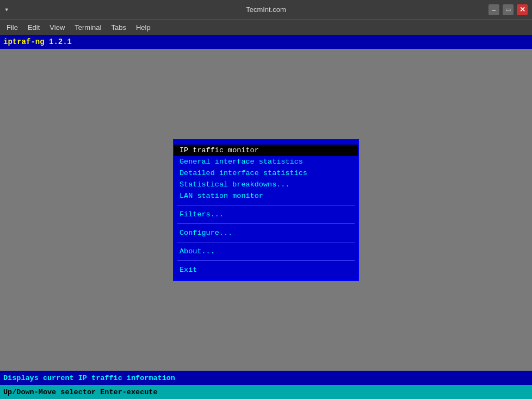  What do you see at coordinates (266, 42) in the screenshot?
I see `top-status-bar: iptraf-ng 1.2.1` at bounding box center [266, 42].